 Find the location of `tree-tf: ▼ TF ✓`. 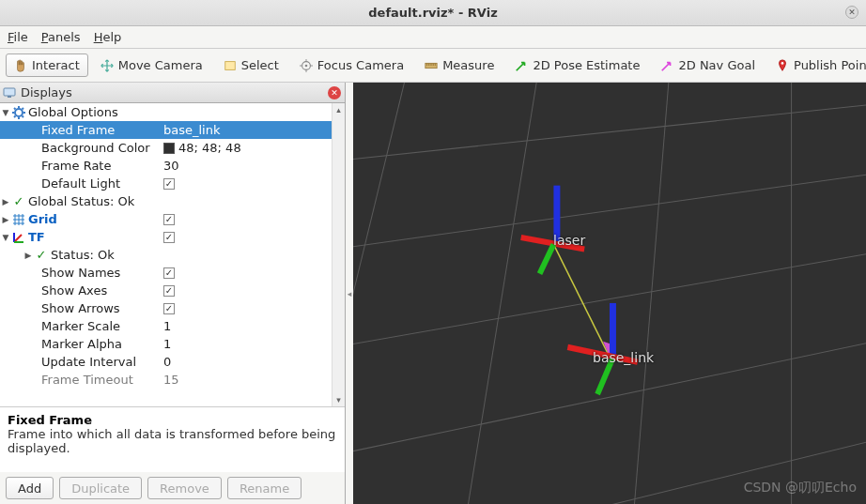

tree-tf: ▼ TF ✓ is located at coordinates (173, 237).